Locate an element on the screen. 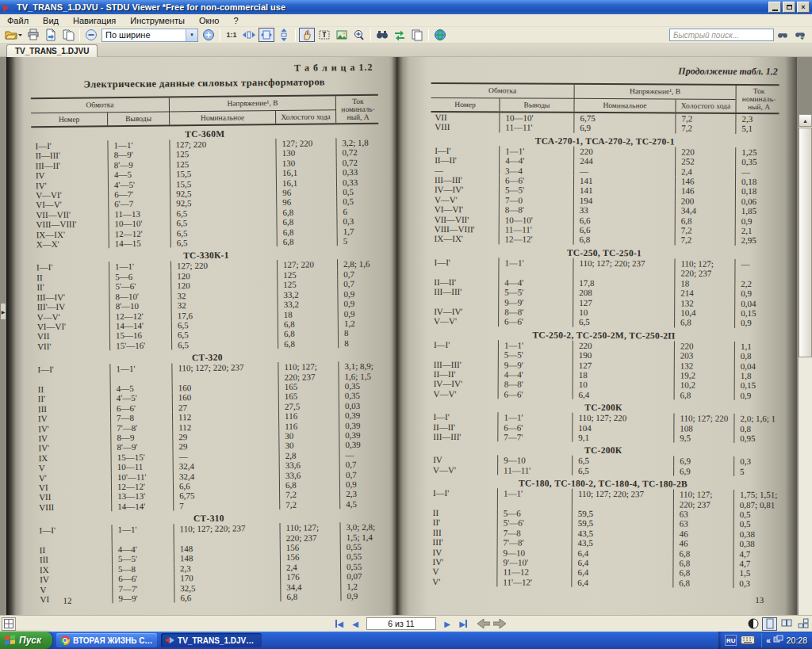  folder-open-icon is located at coordinates (11, 35).